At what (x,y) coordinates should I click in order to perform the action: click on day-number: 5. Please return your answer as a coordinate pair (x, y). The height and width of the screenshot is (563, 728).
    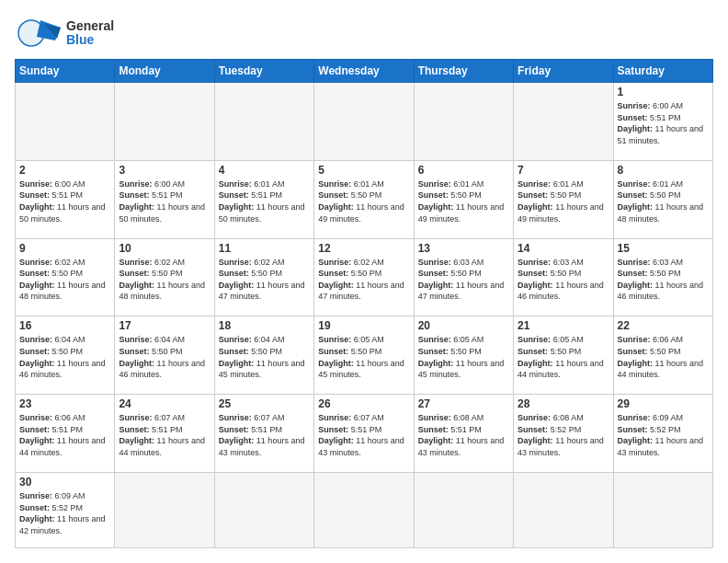
    Looking at the image, I should click on (364, 170).